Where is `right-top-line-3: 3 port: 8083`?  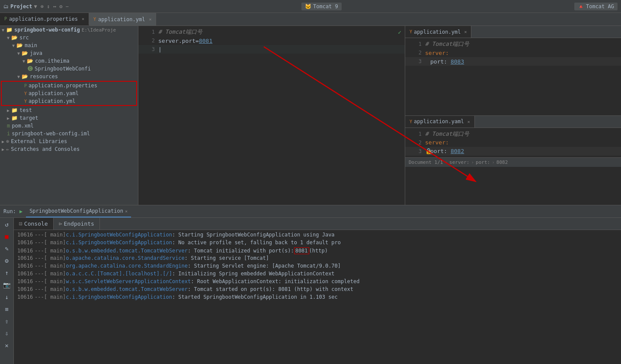 right-top-line-3: 3 port: 8083 is located at coordinates (513, 61).